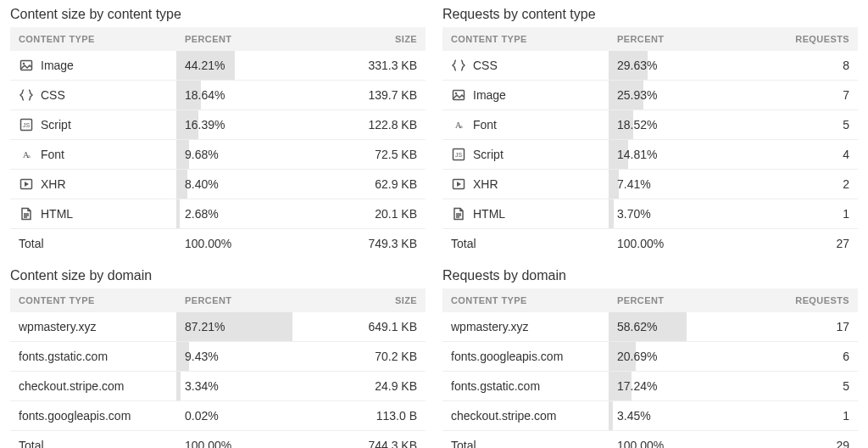  I want to click on type-label: Script, so click(56, 125).